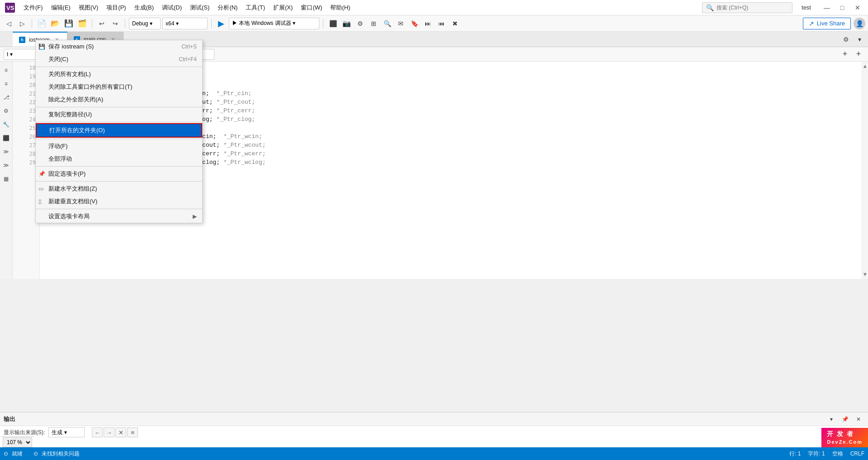  Describe the element at coordinates (845, 442) in the screenshot. I see `watermark-line2: DevZe.Com` at that location.